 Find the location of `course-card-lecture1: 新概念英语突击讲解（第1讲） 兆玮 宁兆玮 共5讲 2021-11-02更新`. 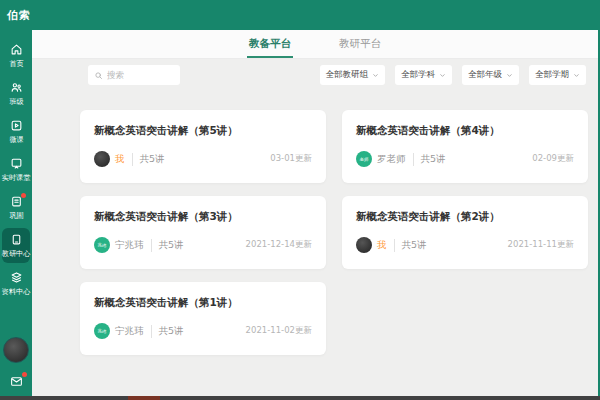

course-card-lecture1: 新概念英语突击讲解（第1讲） 兆玮 宁兆玮 共5讲 2021-11-02更新 is located at coordinates (203, 318).